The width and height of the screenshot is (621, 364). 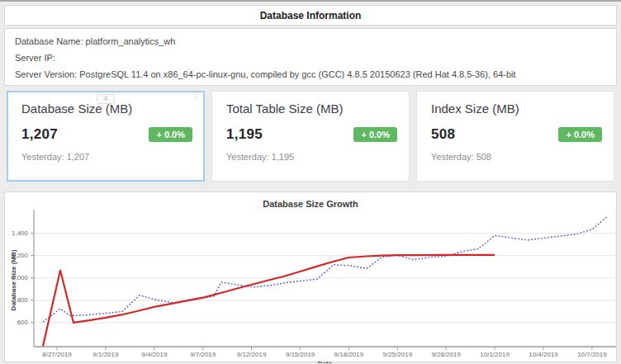 I want to click on svg-text: 8/27/2019, so click(x=57, y=355).